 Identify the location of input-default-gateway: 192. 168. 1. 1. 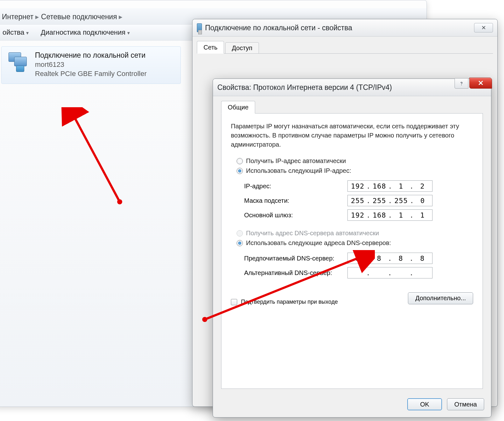
(390, 215).